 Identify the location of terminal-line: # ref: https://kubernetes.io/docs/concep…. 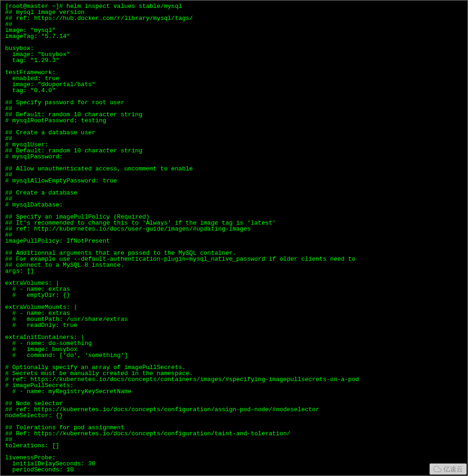
(234, 380).